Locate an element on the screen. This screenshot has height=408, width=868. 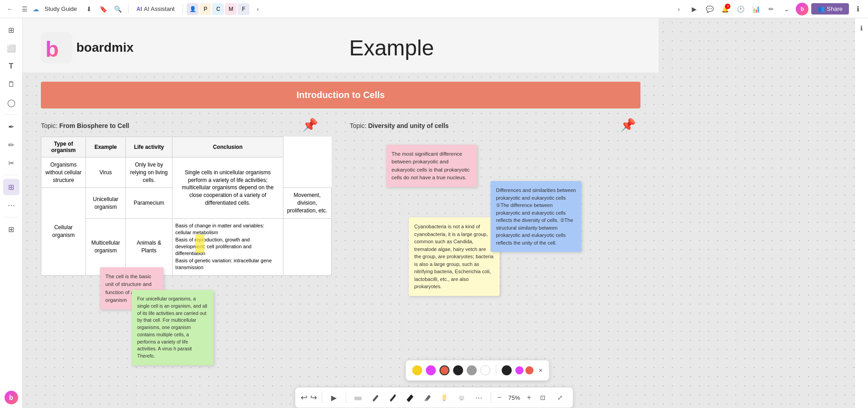
sidebar-item-frame: ⬜ is located at coordinates (11, 48).